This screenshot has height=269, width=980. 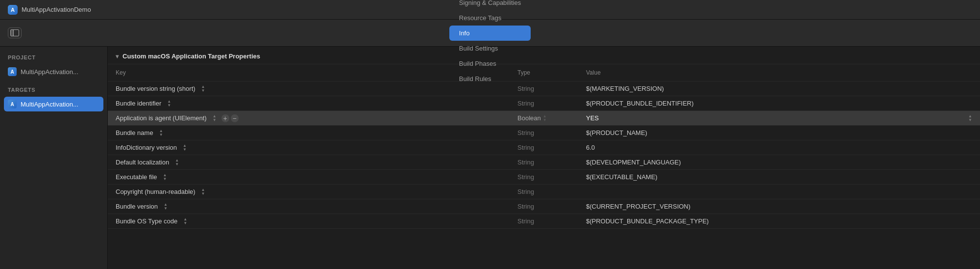 What do you see at coordinates (15, 33) in the screenshot?
I see `sidebar-toggle-button` at bounding box center [15, 33].